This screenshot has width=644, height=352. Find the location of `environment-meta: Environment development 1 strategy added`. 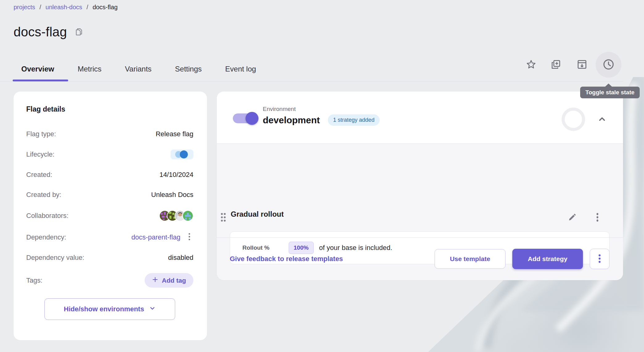

environment-meta: Environment development 1 strategy added is located at coordinates (321, 116).